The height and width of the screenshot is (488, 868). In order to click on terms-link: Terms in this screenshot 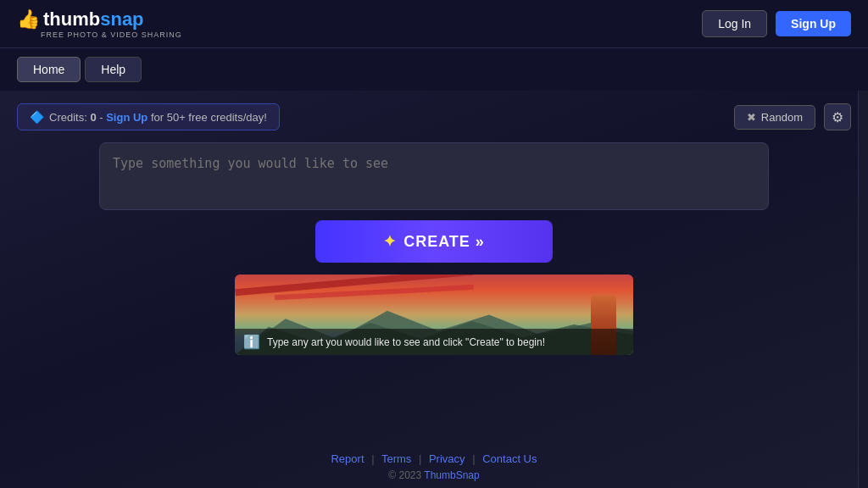, I will do `click(397, 459)`.